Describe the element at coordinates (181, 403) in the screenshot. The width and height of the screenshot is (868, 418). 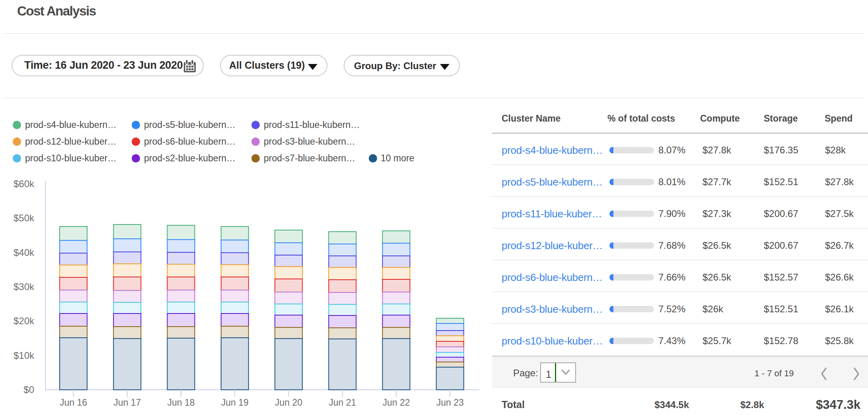
I see `svg-text: Jun 18` at that location.